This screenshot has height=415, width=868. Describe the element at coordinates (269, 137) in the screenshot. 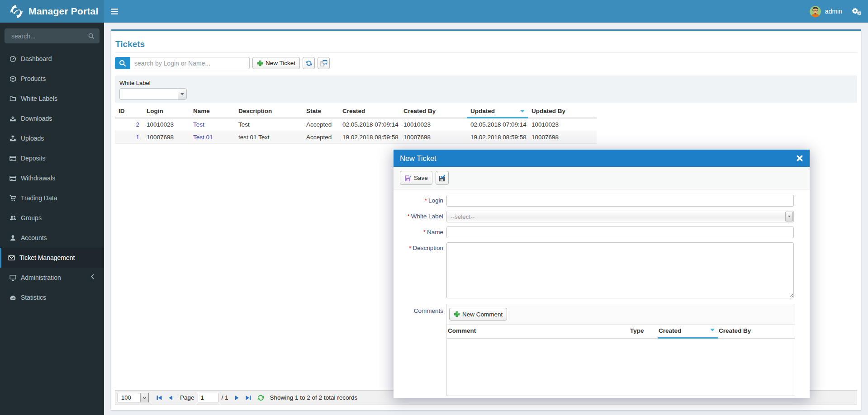

I see `cell-description: test 01 Text` at that location.